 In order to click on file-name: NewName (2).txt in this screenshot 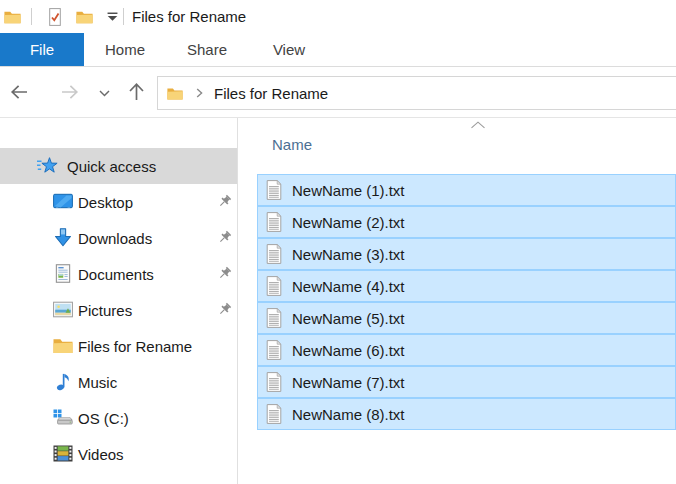, I will do `click(348, 222)`.